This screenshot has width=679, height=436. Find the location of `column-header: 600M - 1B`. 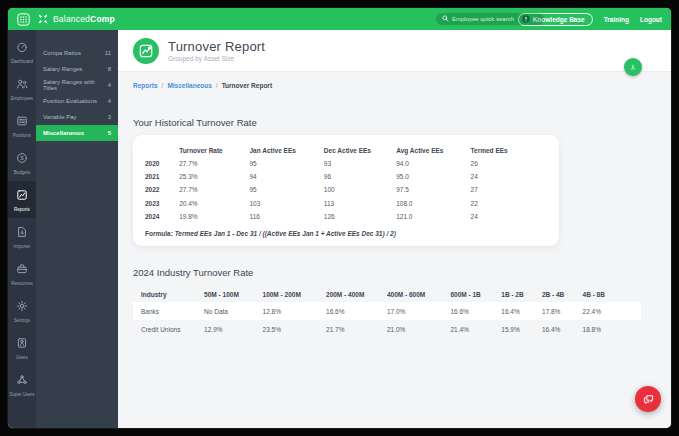

column-header: 600M - 1B is located at coordinates (476, 294).